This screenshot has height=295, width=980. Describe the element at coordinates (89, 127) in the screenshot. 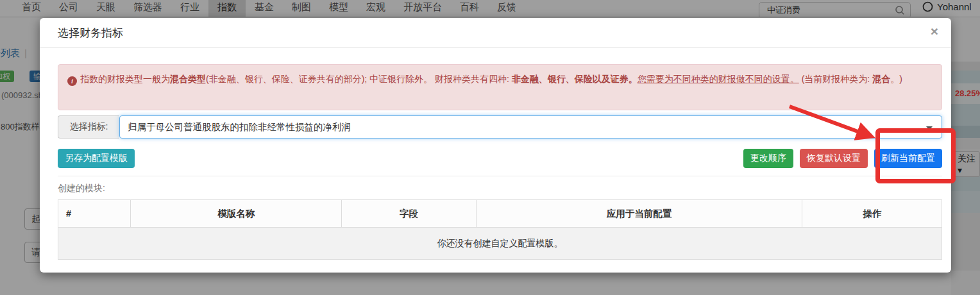

I see `select-indicator-label: 选择指标:` at that location.